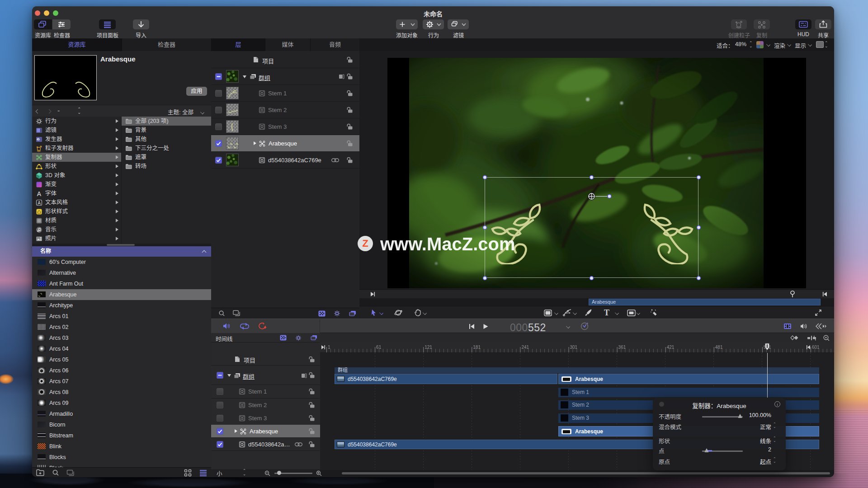 The width and height of the screenshot is (868, 488). Describe the element at coordinates (719, 347) in the screenshot. I see `svg-text: 481` at that location.